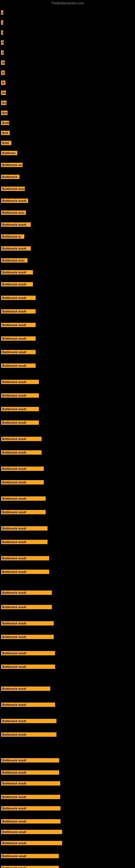 This screenshot has height=868, width=135. Describe the element at coordinates (5, 133) in the screenshot. I see `bottleneck-label: Bott` at that location.